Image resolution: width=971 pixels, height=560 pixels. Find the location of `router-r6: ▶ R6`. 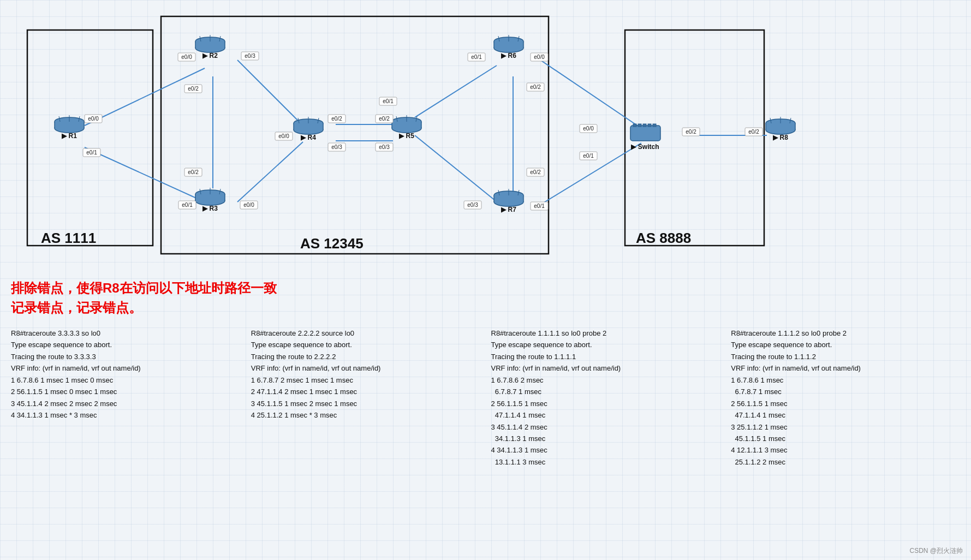

router-r6: ▶ R6 is located at coordinates (509, 47).